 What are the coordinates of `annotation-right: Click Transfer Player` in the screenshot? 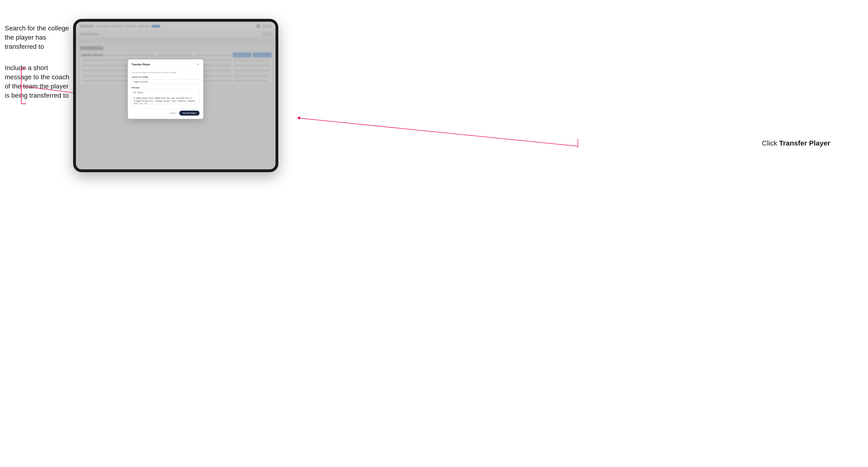 It's located at (796, 143).